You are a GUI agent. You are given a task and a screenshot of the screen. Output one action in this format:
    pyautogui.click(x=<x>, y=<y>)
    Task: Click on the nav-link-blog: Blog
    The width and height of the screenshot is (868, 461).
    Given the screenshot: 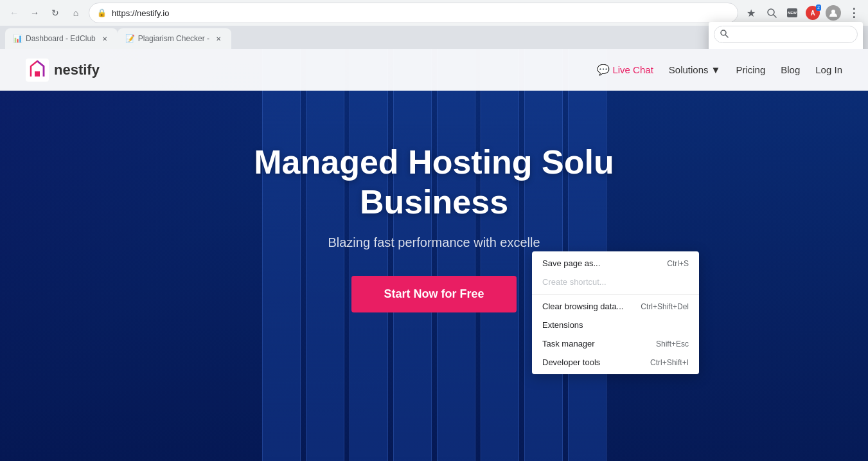 What is the action you would take?
    pyautogui.click(x=790, y=69)
    